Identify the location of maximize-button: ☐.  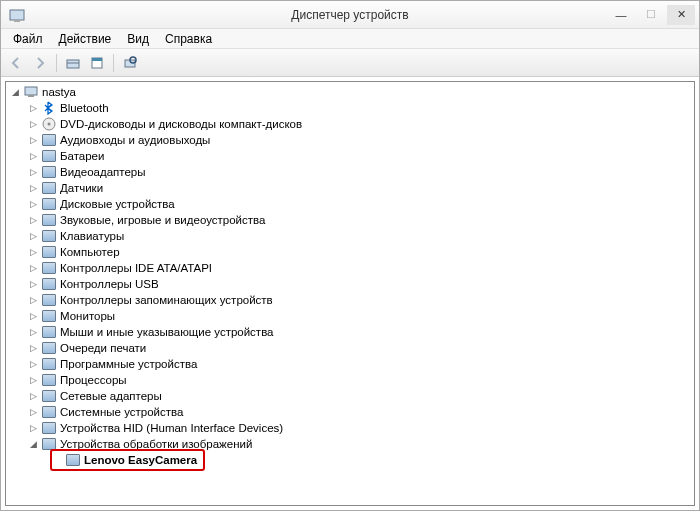
(651, 15).